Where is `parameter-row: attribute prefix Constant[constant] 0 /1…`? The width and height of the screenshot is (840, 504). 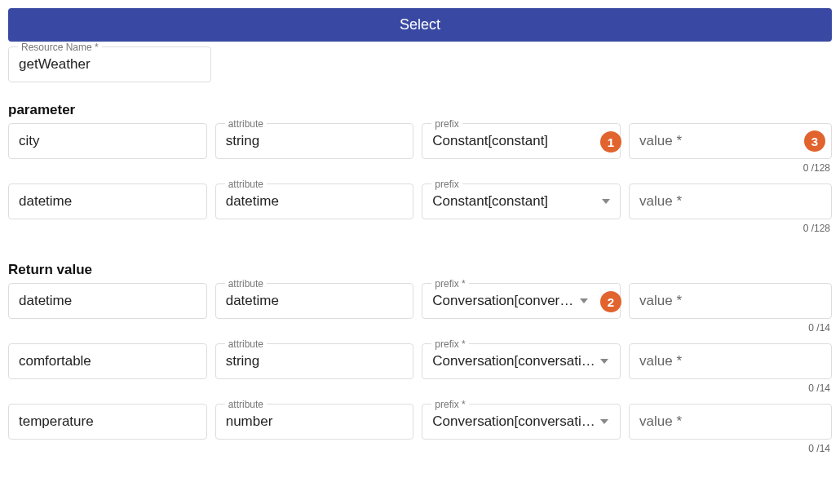 parameter-row: attribute prefix Constant[constant] 0 /1… is located at coordinates (420, 213).